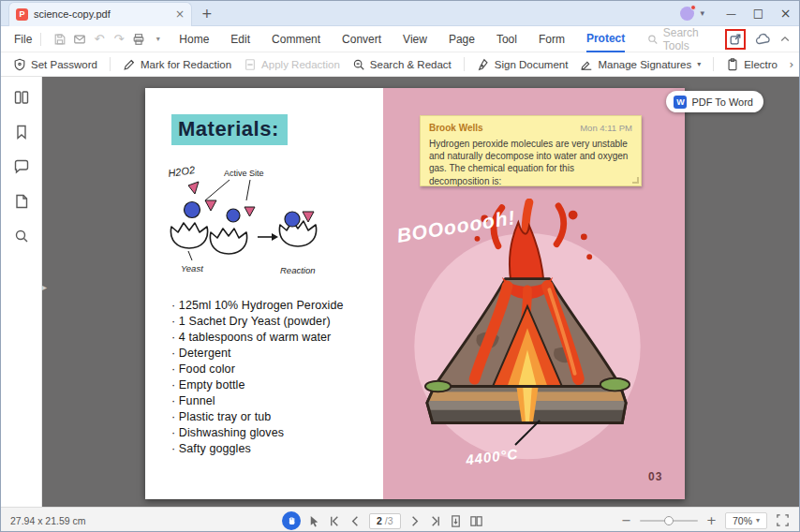 This screenshot has height=532, width=800. What do you see at coordinates (22, 97) in the screenshot?
I see `thumbnail-panel-button` at bounding box center [22, 97].